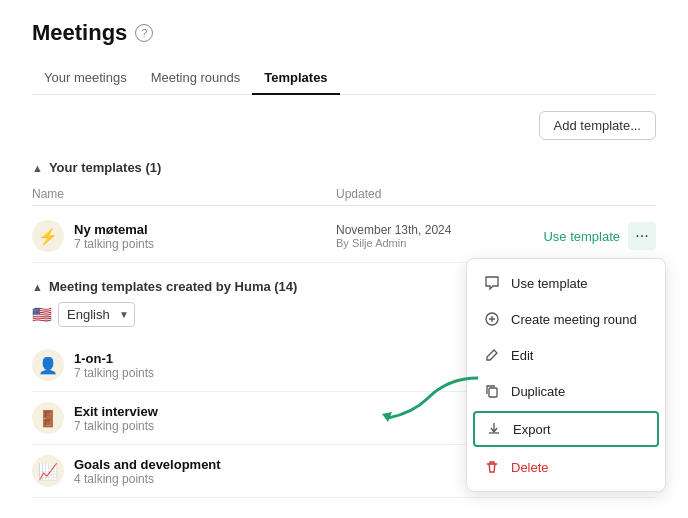  I want to click on template-name-goals: Goals and development, so click(148, 464).